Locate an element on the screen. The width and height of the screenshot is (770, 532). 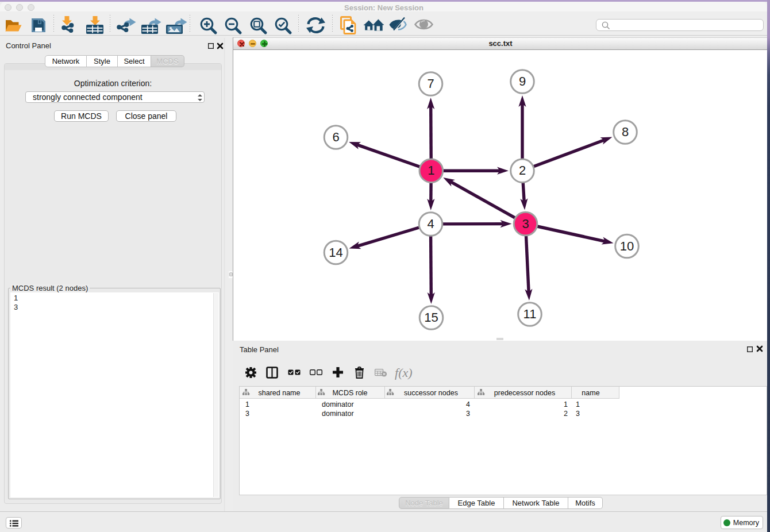
svg-text: 8 is located at coordinates (625, 132).